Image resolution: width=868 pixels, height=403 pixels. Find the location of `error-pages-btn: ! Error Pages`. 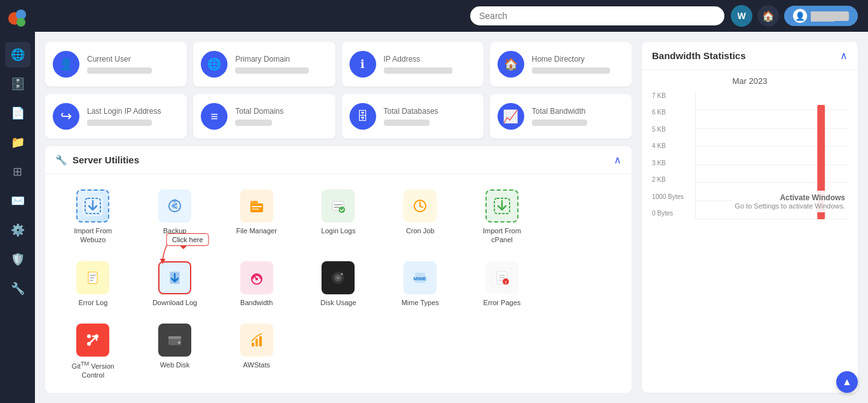

error-pages-btn: ! Error Pages is located at coordinates (502, 284).